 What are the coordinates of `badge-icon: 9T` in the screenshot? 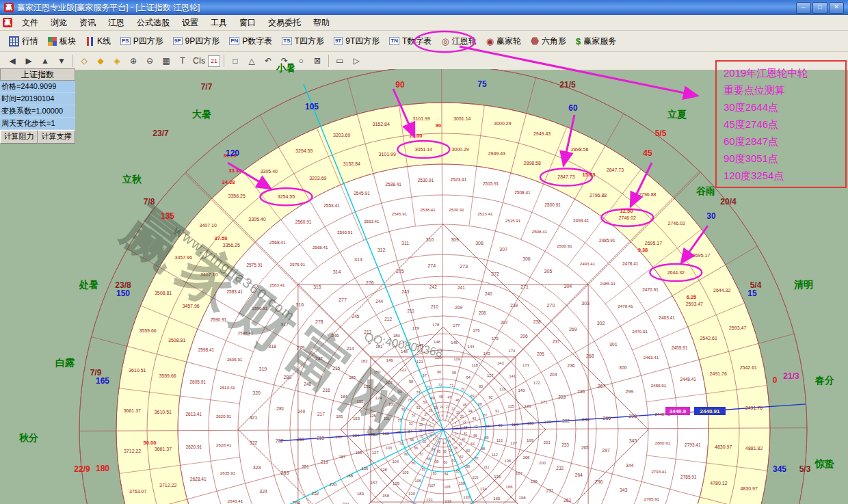 It's located at (338, 41).